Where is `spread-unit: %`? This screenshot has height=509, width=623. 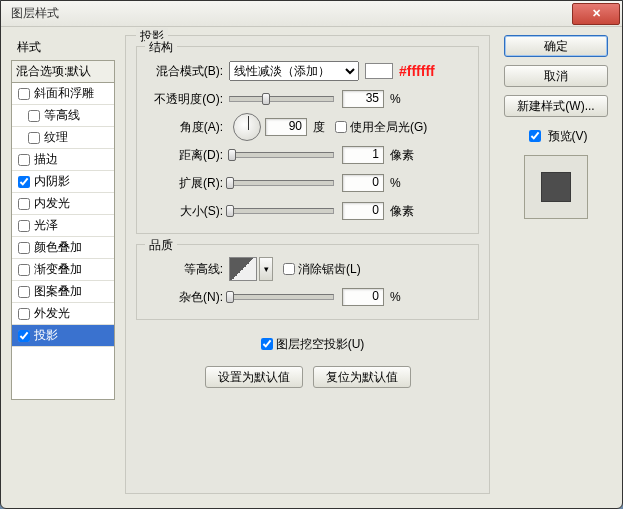 spread-unit: % is located at coordinates (396, 183).